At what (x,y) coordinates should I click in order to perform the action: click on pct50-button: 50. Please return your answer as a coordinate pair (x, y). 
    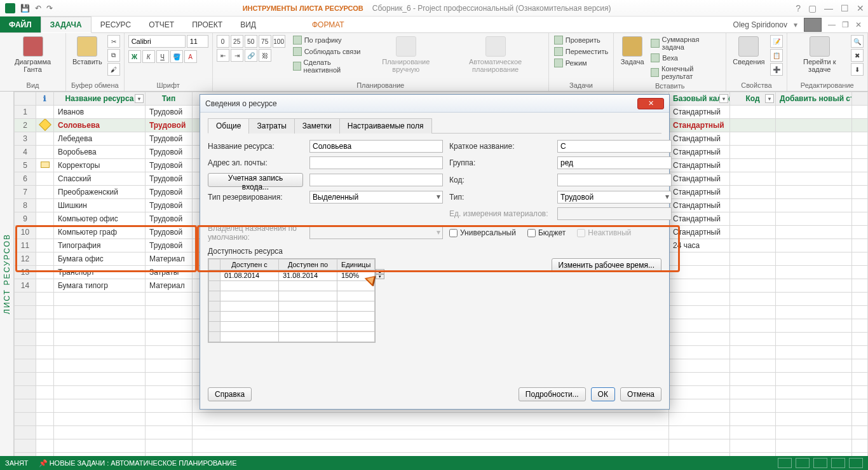
    Looking at the image, I should click on (251, 41).